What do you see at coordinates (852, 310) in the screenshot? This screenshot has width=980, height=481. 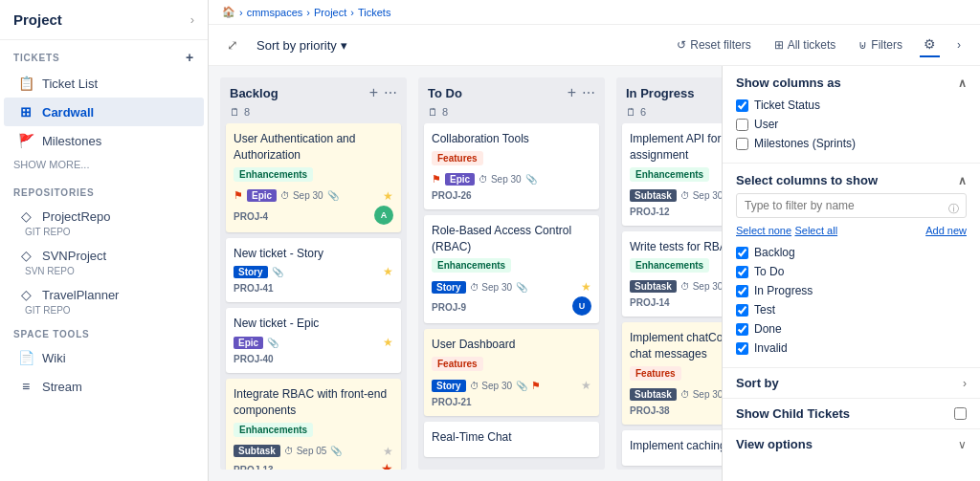 I see `checkbox-col-test: Test` at bounding box center [852, 310].